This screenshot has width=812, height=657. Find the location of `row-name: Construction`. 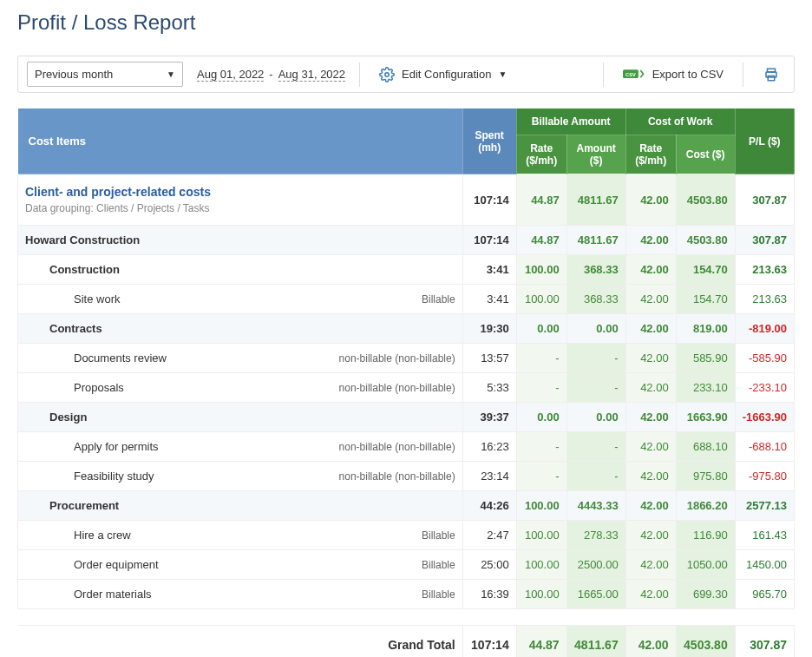

row-name: Construction is located at coordinates (73, 269).